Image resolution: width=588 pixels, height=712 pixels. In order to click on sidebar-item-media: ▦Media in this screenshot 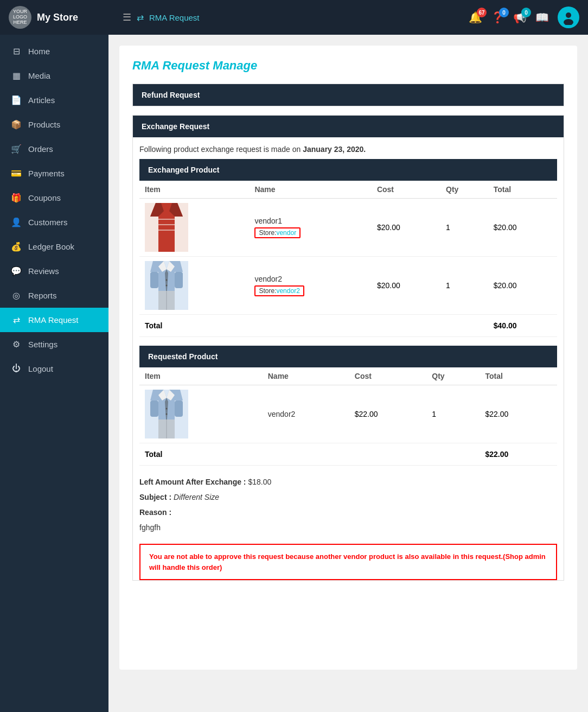, I will do `click(54, 76)`.